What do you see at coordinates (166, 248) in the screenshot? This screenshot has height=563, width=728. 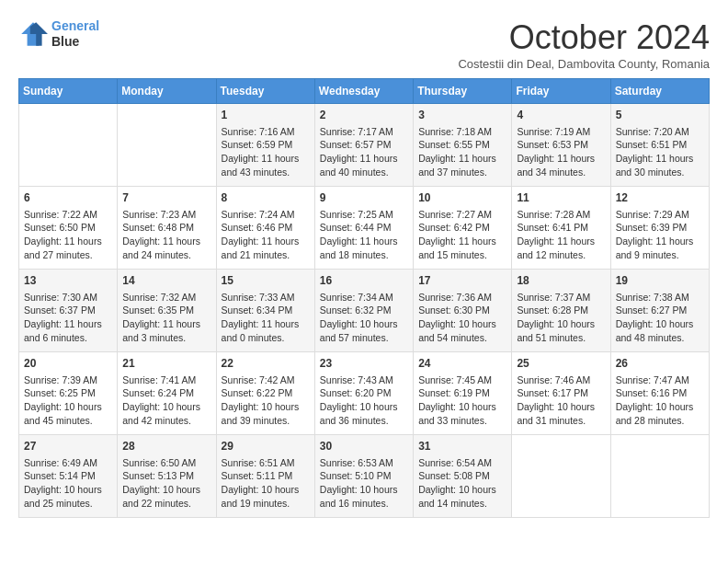 I see `day-info: Daylight: 11 hours and 24 minutes.` at bounding box center [166, 248].